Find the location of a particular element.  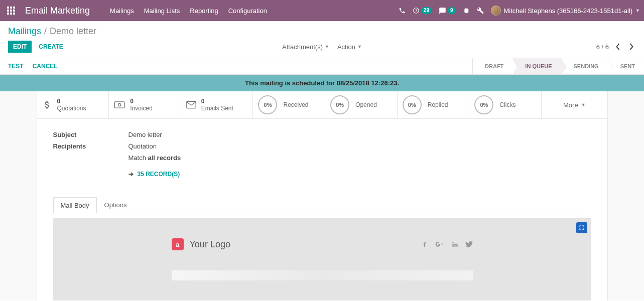

bug-icon is located at coordinates (466, 11).